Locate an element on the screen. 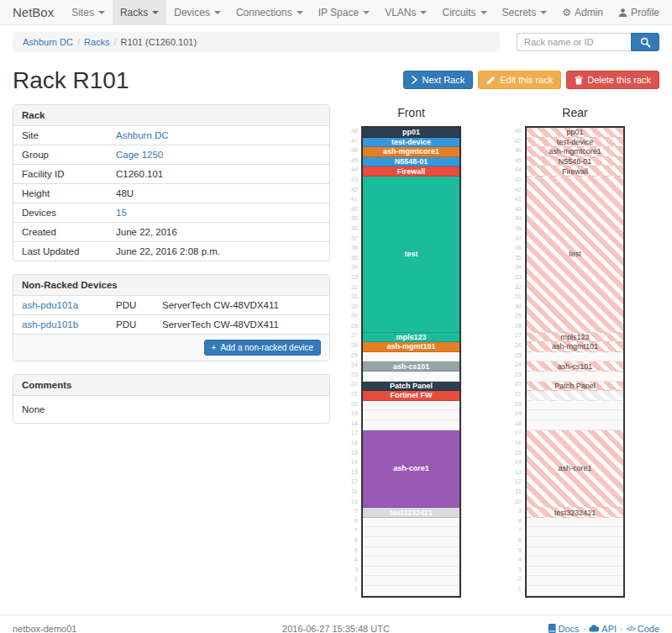  edit-rack-button: Edit this rack is located at coordinates (519, 80).